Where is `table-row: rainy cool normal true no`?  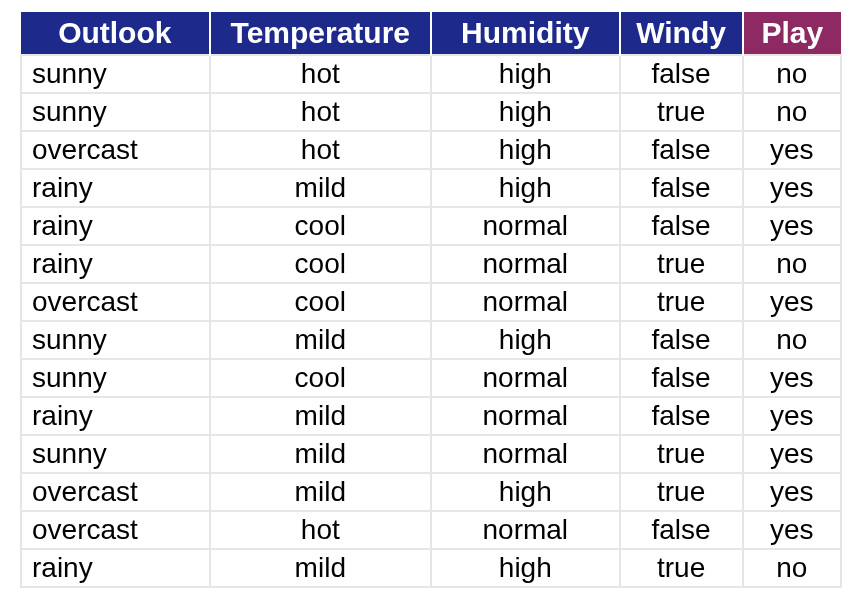 table-row: rainy cool normal true no is located at coordinates (431, 264).